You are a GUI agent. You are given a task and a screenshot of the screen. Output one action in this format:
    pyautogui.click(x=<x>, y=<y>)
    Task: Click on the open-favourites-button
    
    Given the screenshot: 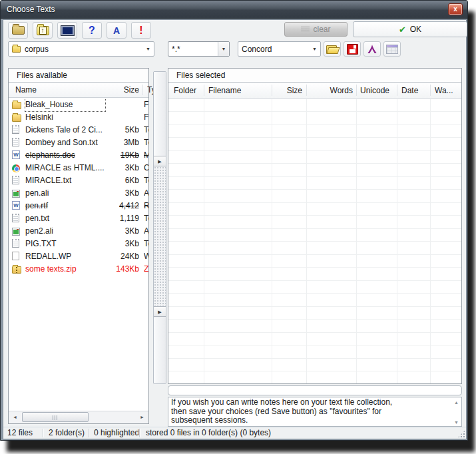 What is the action you would take?
    pyautogui.click(x=332, y=49)
    